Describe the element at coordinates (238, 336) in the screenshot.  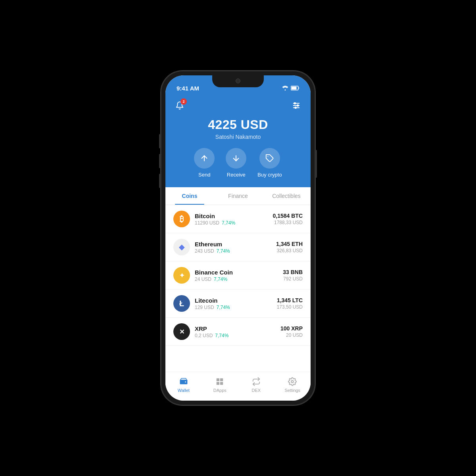
I see `xrp-price-row: 0,2 USD 7,74%` at that location.